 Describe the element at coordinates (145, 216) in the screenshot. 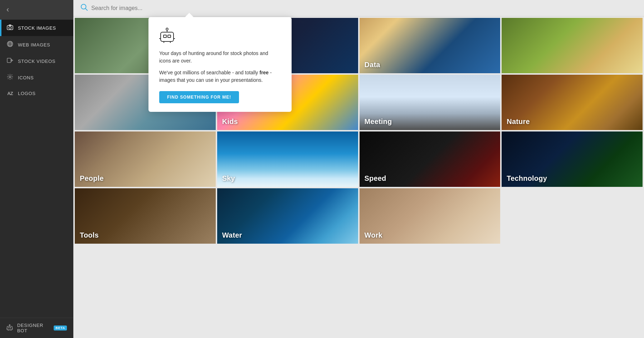

I see `grid-cell-tools: Tools` at that location.